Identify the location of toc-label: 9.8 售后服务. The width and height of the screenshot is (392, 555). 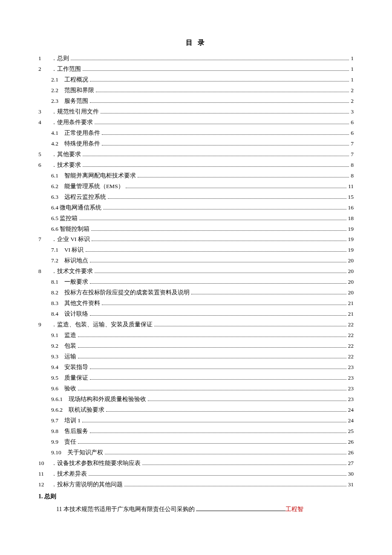
(70, 432).